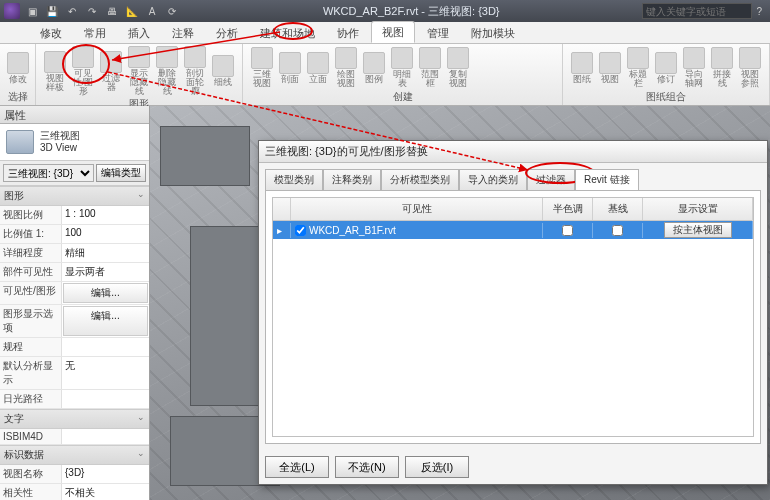 Image resolution: width=770 pixels, height=500 pixels. What do you see at coordinates (638, 68) in the screenshot?
I see `ribbon-button: 标题栏` at bounding box center [638, 68].